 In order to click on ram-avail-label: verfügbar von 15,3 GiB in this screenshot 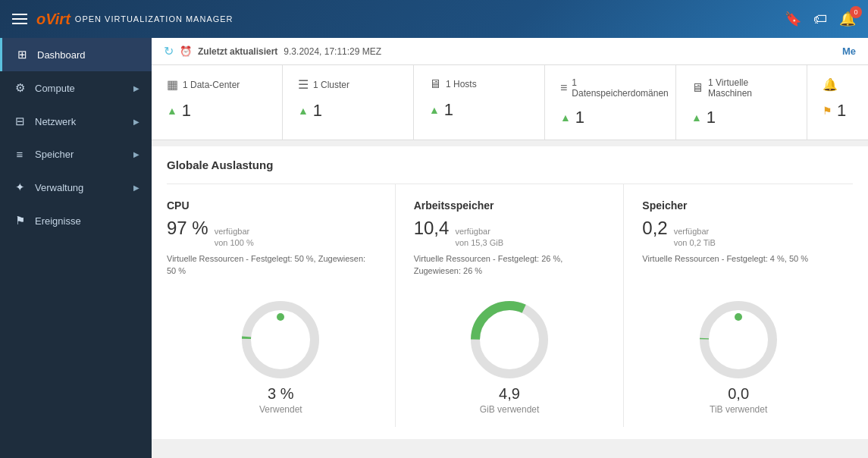, I will do `click(479, 238)`.